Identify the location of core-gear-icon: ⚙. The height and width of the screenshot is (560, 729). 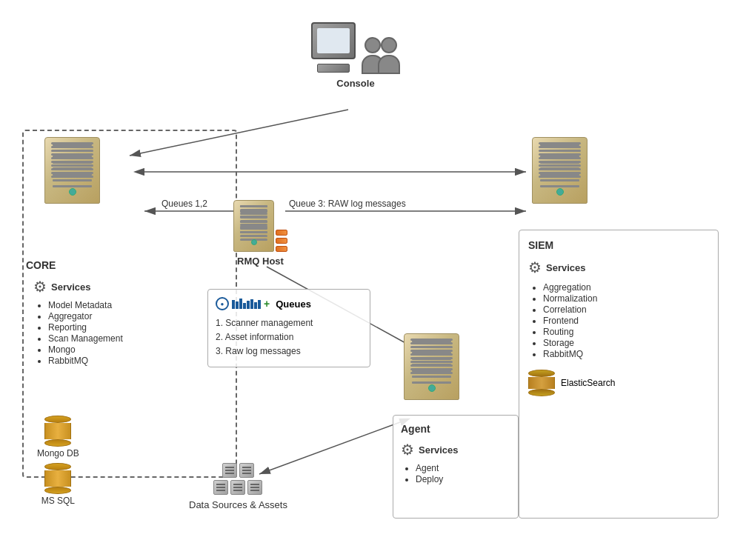
(40, 287).